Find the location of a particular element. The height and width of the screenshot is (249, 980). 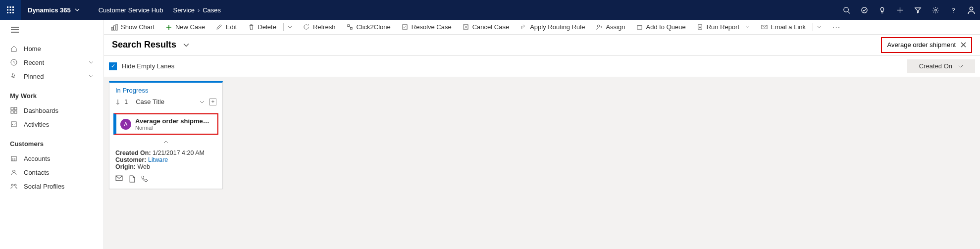

sidebar-item-pinned: Pinned is located at coordinates (52, 76).